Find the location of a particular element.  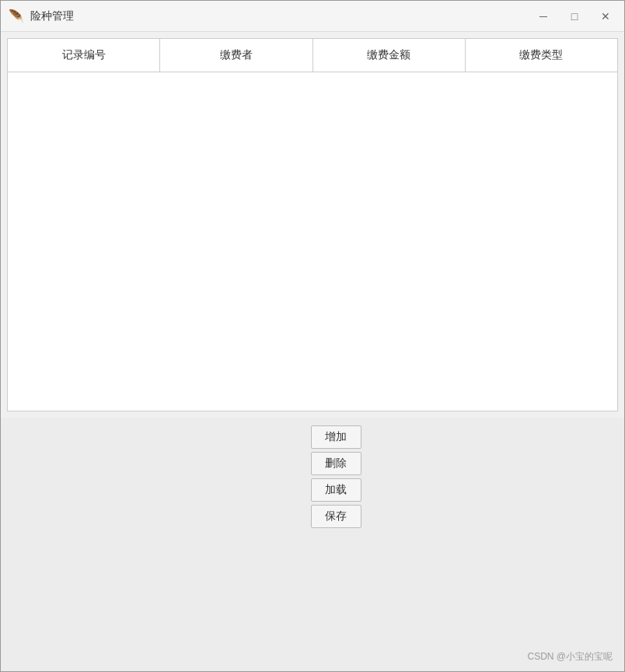

column-payer: 缴费者 is located at coordinates (236, 55).